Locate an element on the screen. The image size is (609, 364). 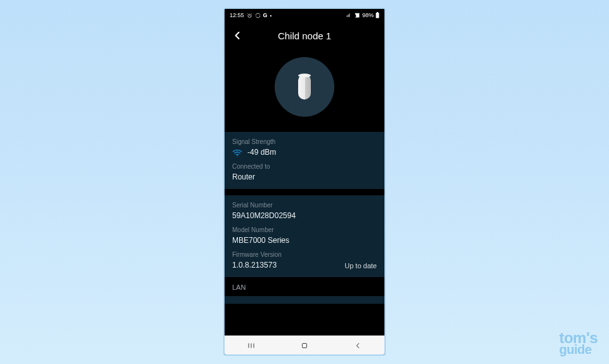
device-panel: Serial Number 59A10M28D02594 Model Numbe… is located at coordinates (304, 236).